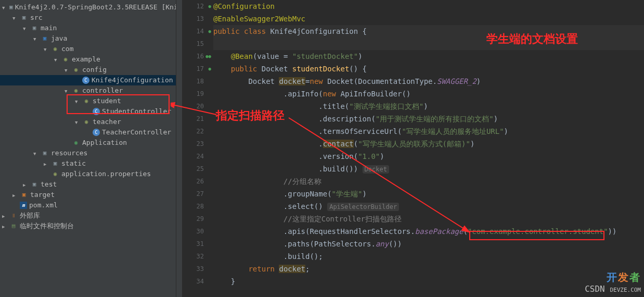  What do you see at coordinates (429, 206) in the screenshot?
I see `code-line: .select() ApiSelectorBuilder` at bounding box center [429, 206].